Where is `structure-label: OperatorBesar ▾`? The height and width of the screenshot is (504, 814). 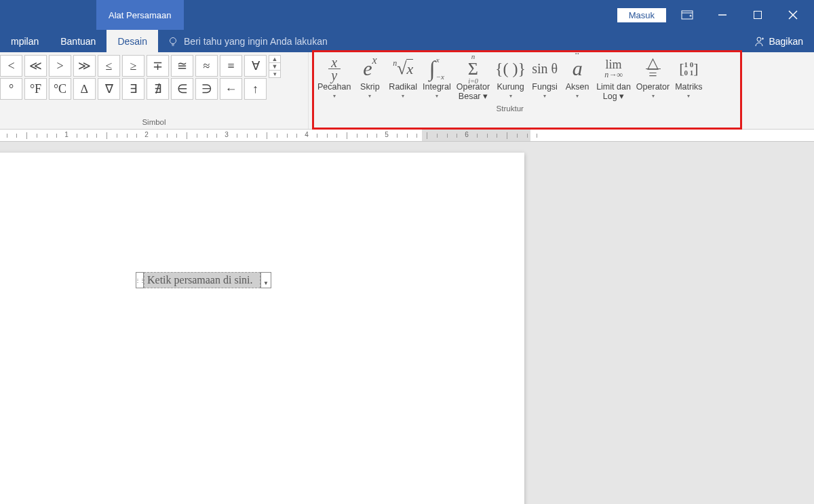 structure-label: OperatorBesar ▾ is located at coordinates (473, 92).